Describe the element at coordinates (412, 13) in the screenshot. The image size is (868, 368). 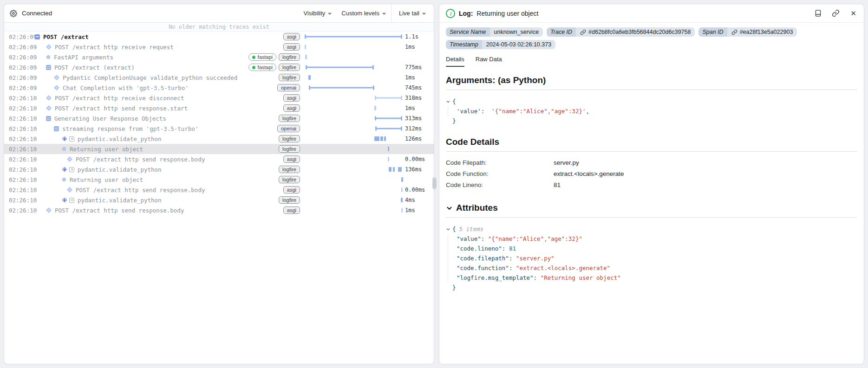
I see `live-tail-dropdown: Live tail` at that location.